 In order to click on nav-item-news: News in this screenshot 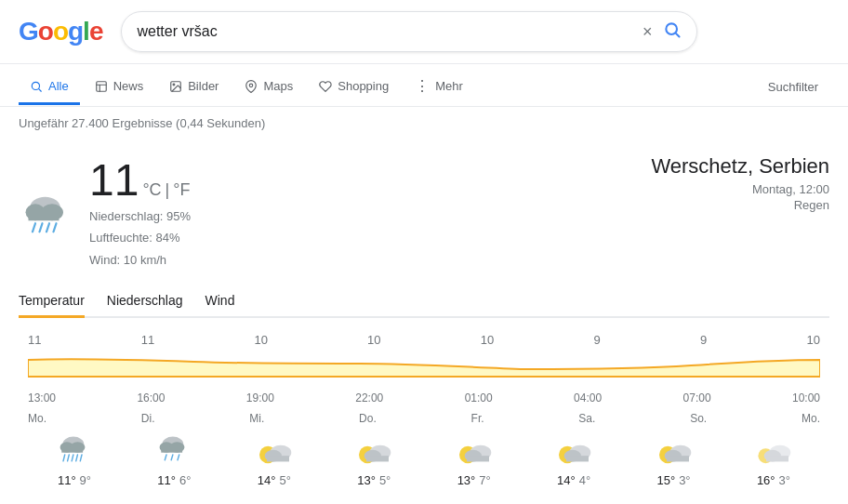, I will do `click(119, 87)`.